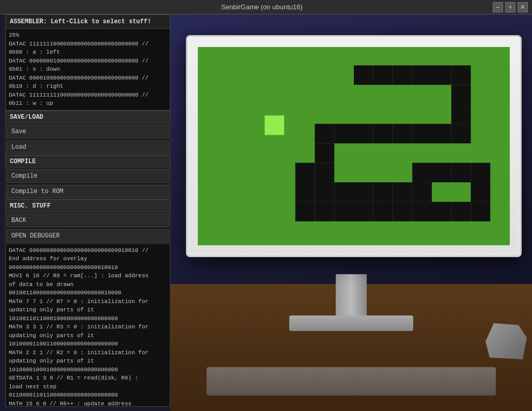 This screenshot has height=411, width=532. Describe the element at coordinates (88, 370) in the screenshot. I see `code-line: 10100001000100000000000000000000` at that location.